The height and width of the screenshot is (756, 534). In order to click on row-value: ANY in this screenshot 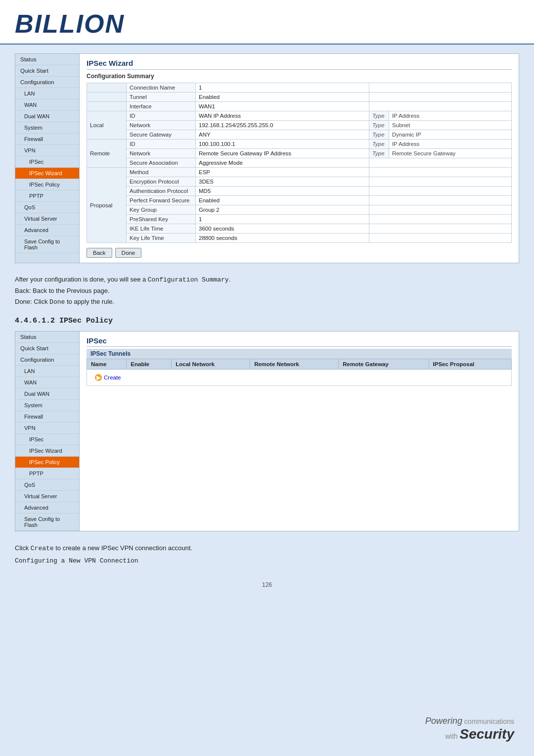, I will do `click(283, 135)`.